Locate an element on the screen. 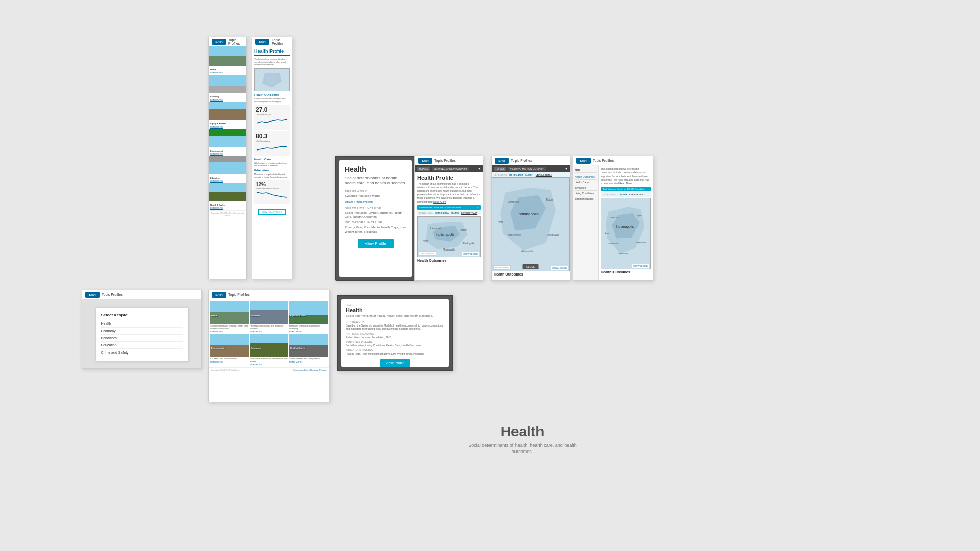 This screenshot has height=551, width=980. grid-health-readmore: READ MORE is located at coordinates (230, 332).